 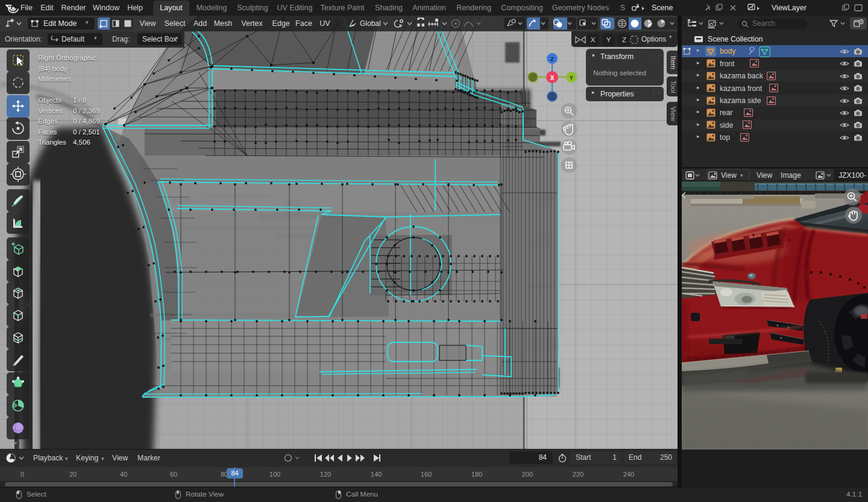 I want to click on svg-text: X, so click(x=552, y=78).